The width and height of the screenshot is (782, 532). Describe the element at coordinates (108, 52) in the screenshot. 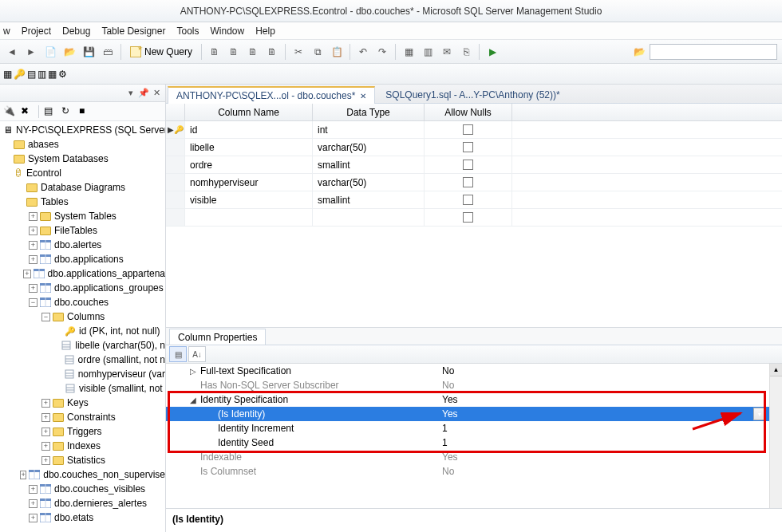

I see `save-all-icon: 🗃` at that location.